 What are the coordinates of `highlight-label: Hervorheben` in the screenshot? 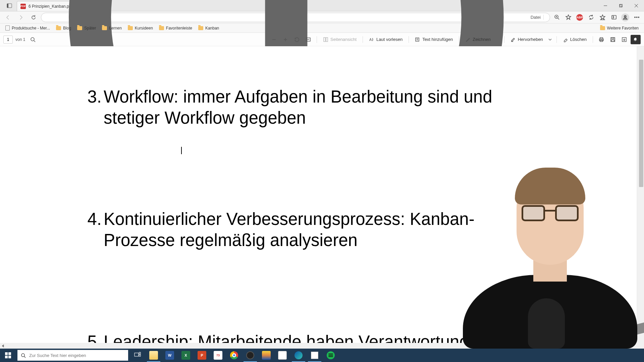 It's located at (531, 40).